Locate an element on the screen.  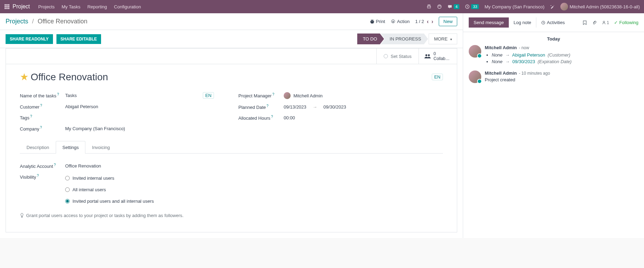
debug-icon is located at coordinates (429, 7).